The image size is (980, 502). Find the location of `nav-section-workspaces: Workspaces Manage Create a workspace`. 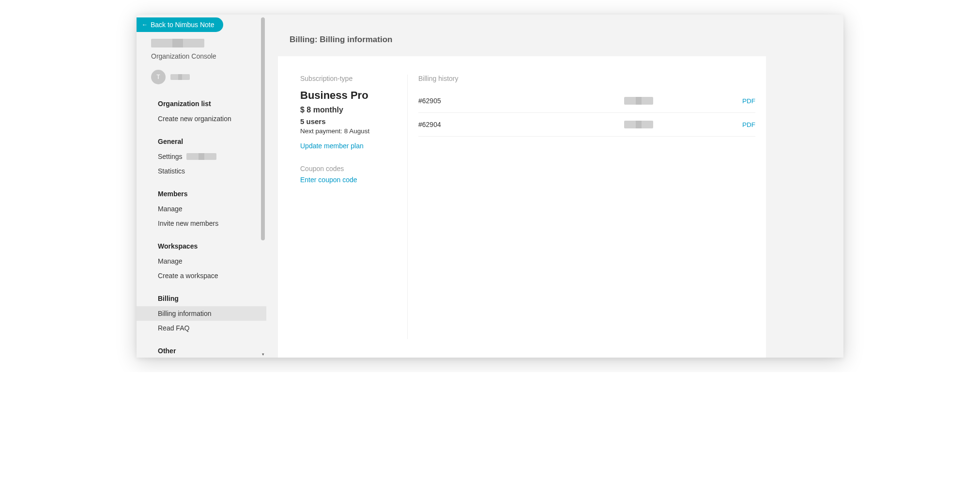

nav-section-workspaces: Workspaces Manage Create a workspace is located at coordinates (201, 260).